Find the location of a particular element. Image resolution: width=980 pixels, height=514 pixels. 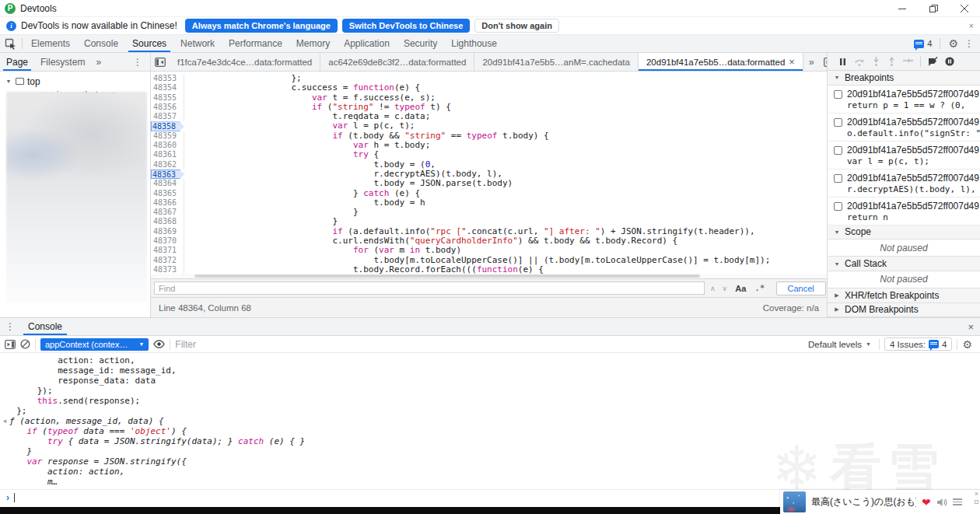

notification-close-icon: × is located at coordinates (971, 26).